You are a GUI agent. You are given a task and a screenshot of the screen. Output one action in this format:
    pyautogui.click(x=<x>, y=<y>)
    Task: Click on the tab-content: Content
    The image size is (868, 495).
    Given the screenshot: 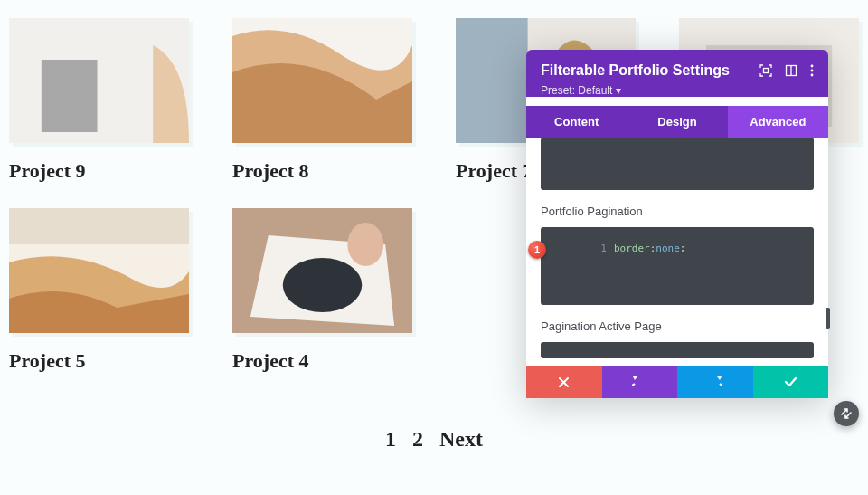 What is the action you would take?
    pyautogui.click(x=577, y=121)
    